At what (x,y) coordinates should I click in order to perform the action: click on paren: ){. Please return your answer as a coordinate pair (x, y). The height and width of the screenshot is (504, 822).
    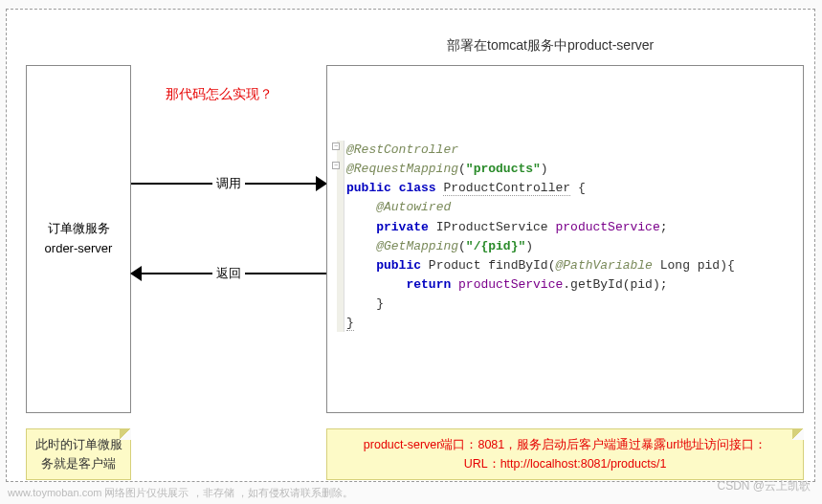
    Looking at the image, I should click on (727, 266).